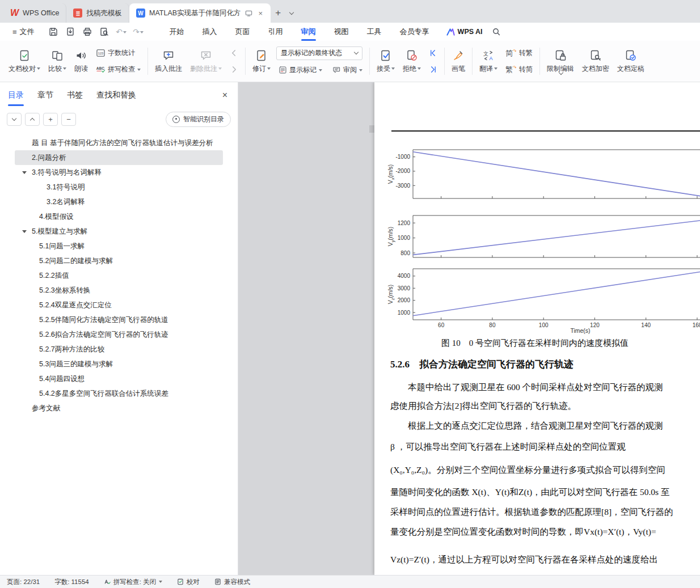 The height and width of the screenshot is (588, 700). I want to click on menu-tools: 工具, so click(374, 32).